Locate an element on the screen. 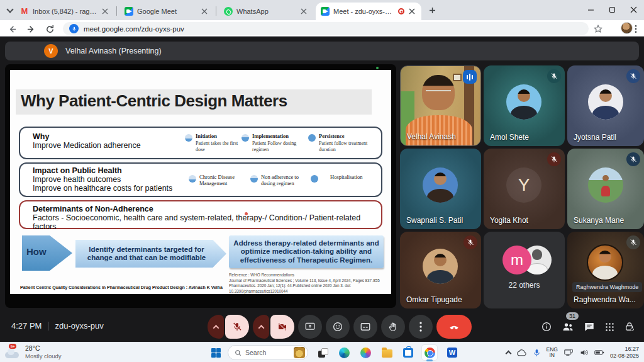 This screenshot has height=362, width=644. file-explorer-button is located at coordinates (387, 353).